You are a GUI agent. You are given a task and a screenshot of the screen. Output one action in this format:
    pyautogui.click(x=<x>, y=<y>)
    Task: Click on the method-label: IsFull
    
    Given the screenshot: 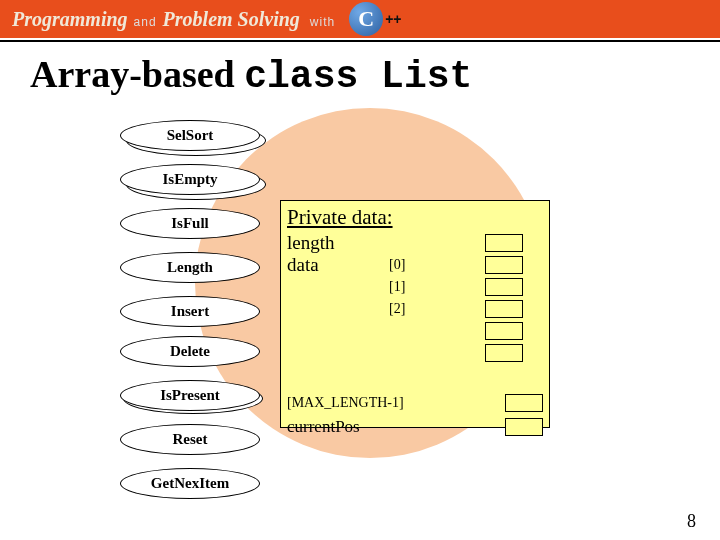 What is the action you would take?
    pyautogui.click(x=190, y=224)
    